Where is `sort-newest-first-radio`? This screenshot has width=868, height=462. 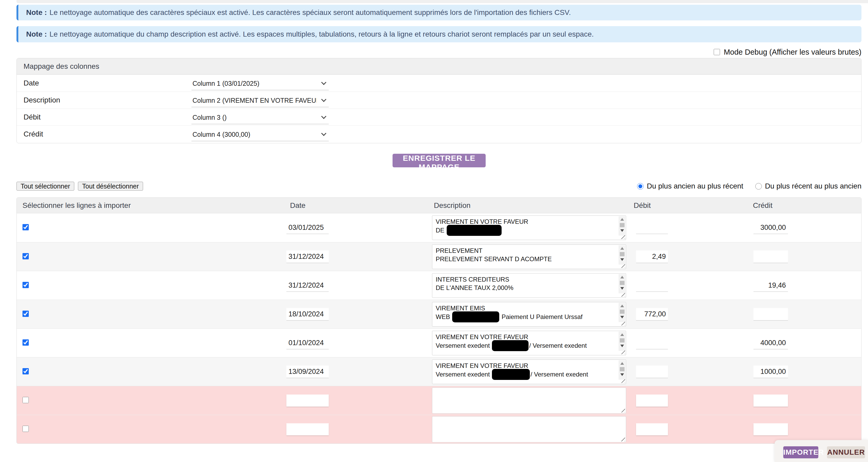 sort-newest-first-radio is located at coordinates (758, 186).